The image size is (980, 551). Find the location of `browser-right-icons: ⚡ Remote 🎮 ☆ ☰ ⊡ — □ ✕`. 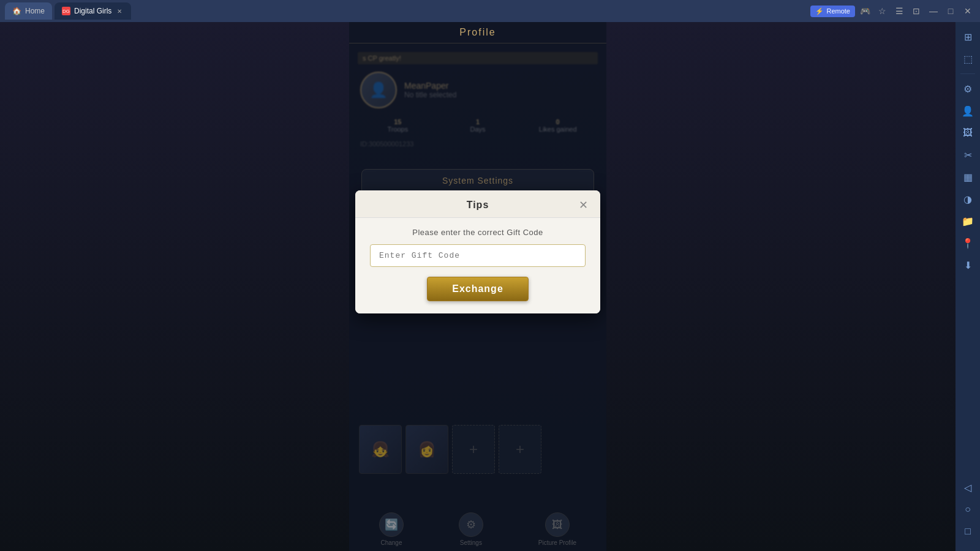

browser-right-icons: ⚡ Remote 🎮 ☆ ☰ ⊡ — □ ✕ is located at coordinates (895, 11).